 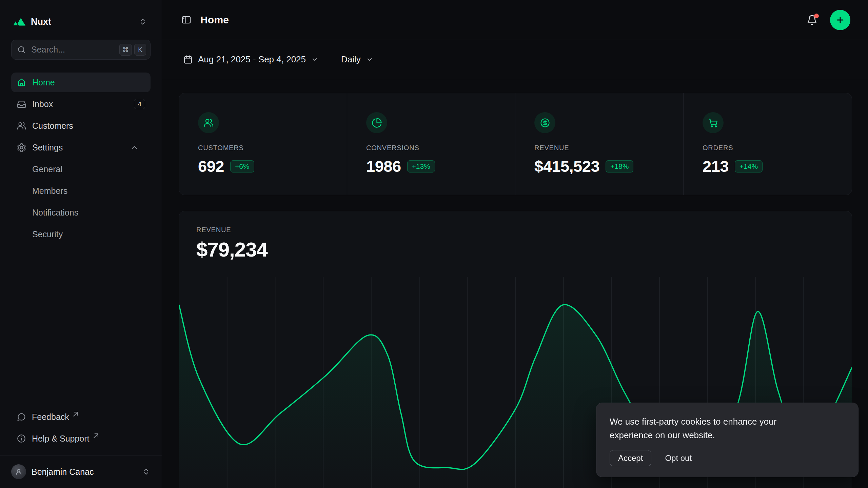 What do you see at coordinates (631, 458) in the screenshot?
I see `cookie-accept-button: Accept` at bounding box center [631, 458].